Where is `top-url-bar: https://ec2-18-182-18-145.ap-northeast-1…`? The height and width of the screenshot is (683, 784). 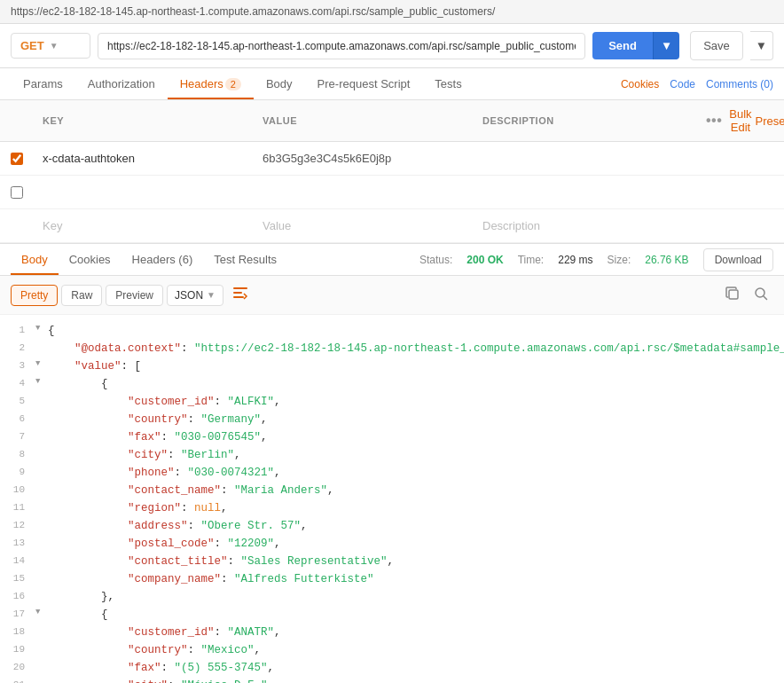
top-url-bar: https://ec2-18-182-18-145.ap-northeast-1… is located at coordinates (392, 12).